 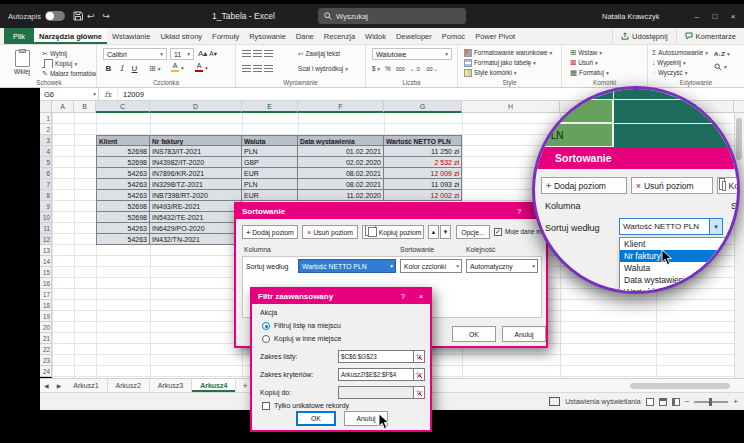 What do you see at coordinates (46, 294) in the screenshot?
I see `row-header-17: 17` at bounding box center [46, 294].